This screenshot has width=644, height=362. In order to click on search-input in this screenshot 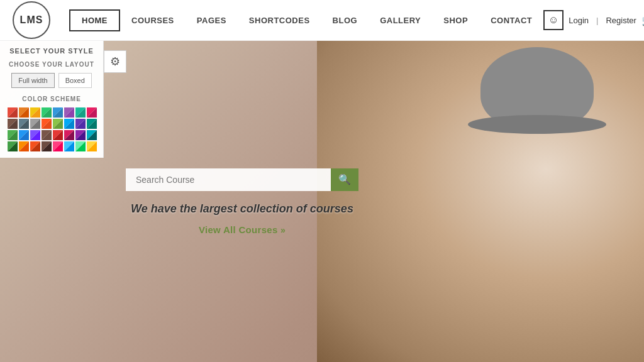, I will do `click(228, 180)`.